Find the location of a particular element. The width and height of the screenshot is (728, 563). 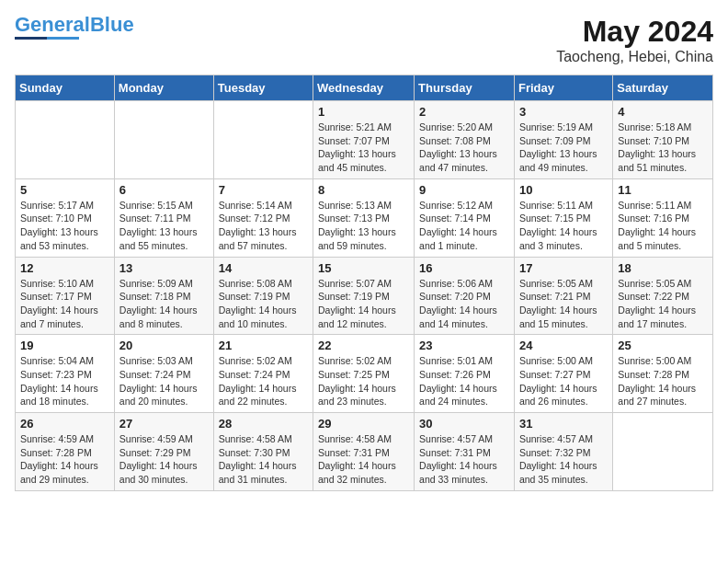

day-info: Sunrise: 5:14 AM Sunset: 7:12 PM Dayligh… is located at coordinates (263, 226).